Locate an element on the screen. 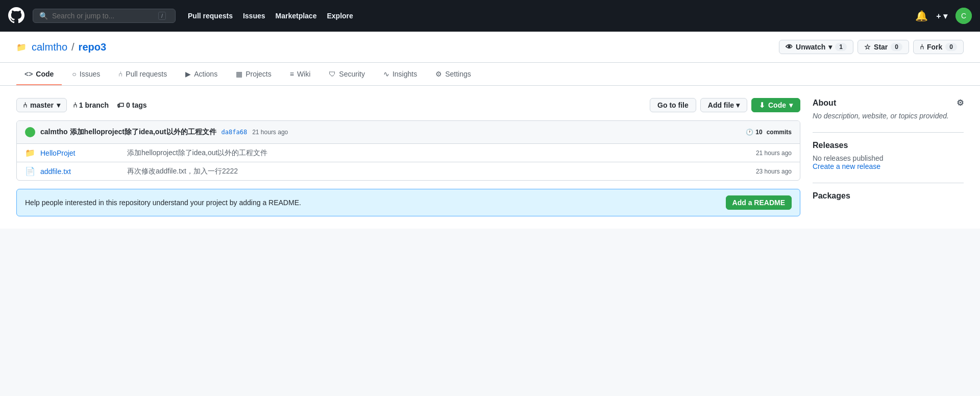 The width and height of the screenshot is (980, 396). create-new-button: + ▾ is located at coordinates (942, 16).